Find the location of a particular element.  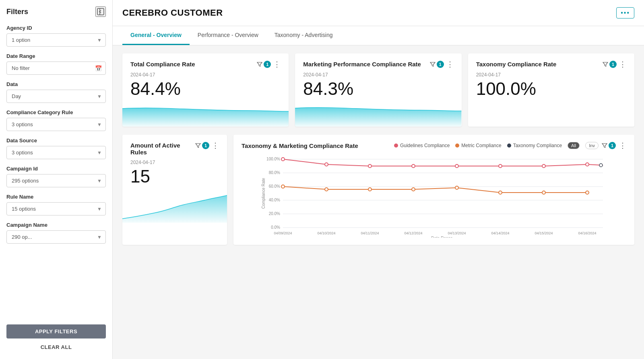

card-active-rules-actions: 1 ⋮ is located at coordinates (207, 146).